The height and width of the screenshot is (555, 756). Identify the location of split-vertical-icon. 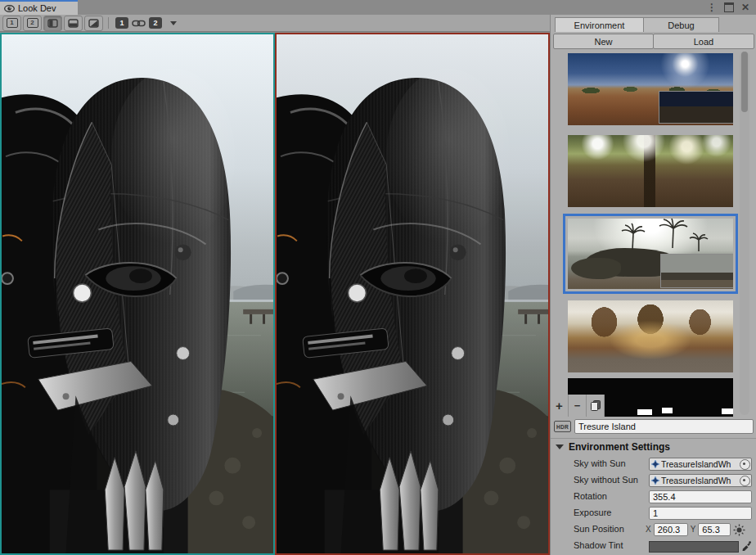
(52, 23).